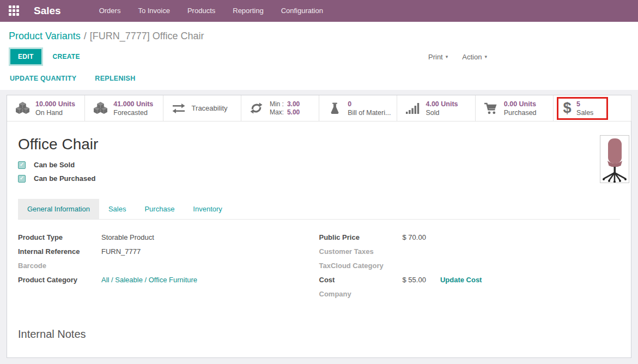  I want to click on stat-max-label: Max:, so click(277, 112).